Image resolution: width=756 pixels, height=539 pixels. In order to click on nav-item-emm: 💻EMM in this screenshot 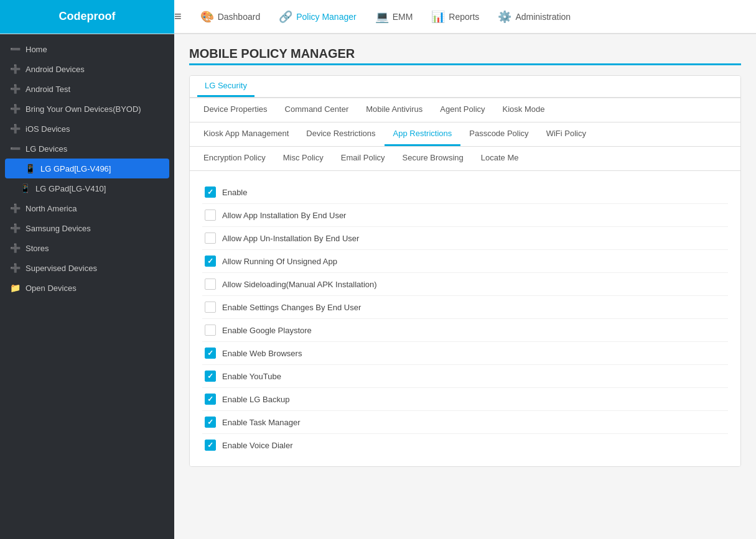, I will do `click(394, 17)`.